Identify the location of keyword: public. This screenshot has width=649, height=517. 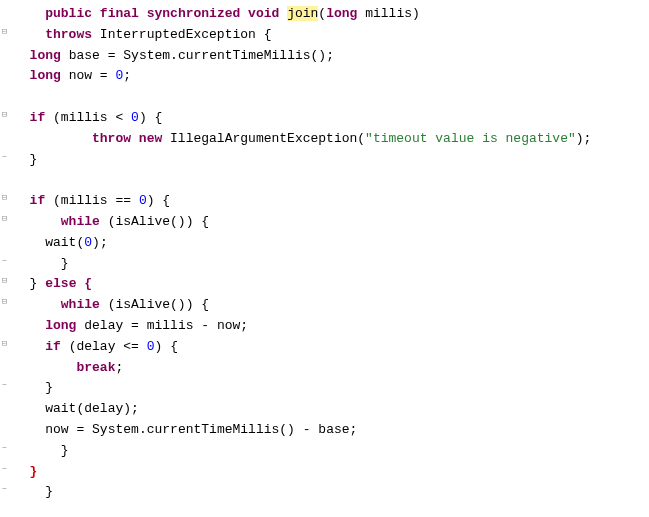
(68, 14).